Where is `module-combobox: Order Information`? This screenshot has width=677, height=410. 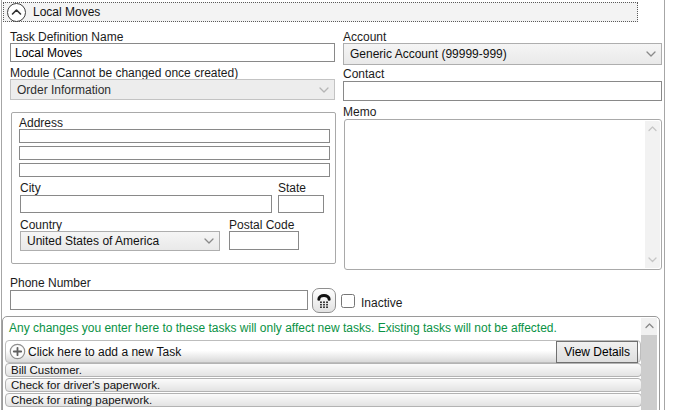
module-combobox: Order Information is located at coordinates (172, 90).